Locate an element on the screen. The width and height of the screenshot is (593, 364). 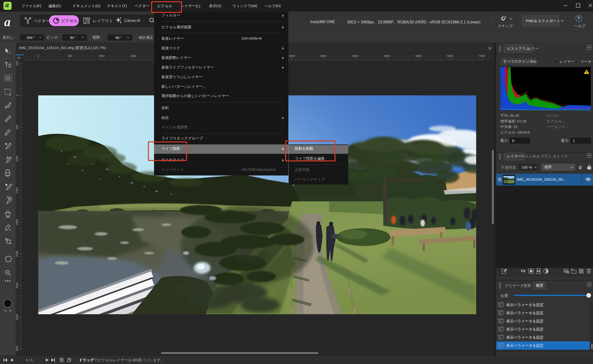
svg-text: -500 is located at coordinates (17, 64).